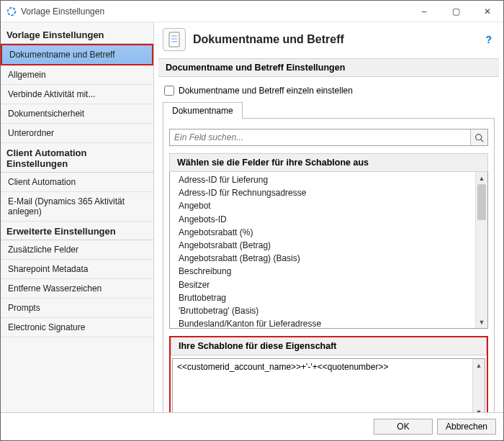 This screenshot has width=504, height=441. What do you see at coordinates (77, 183) in the screenshot?
I see `sidebar-item-clientautomation: Client Automation` at bounding box center [77, 183].